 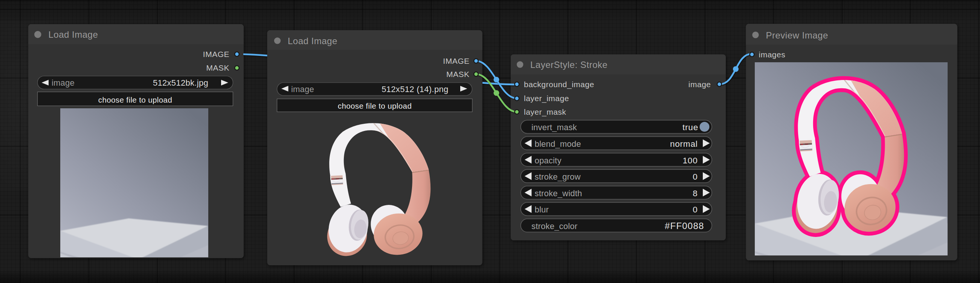 I want to click on svg-text: 100, so click(x=690, y=161).